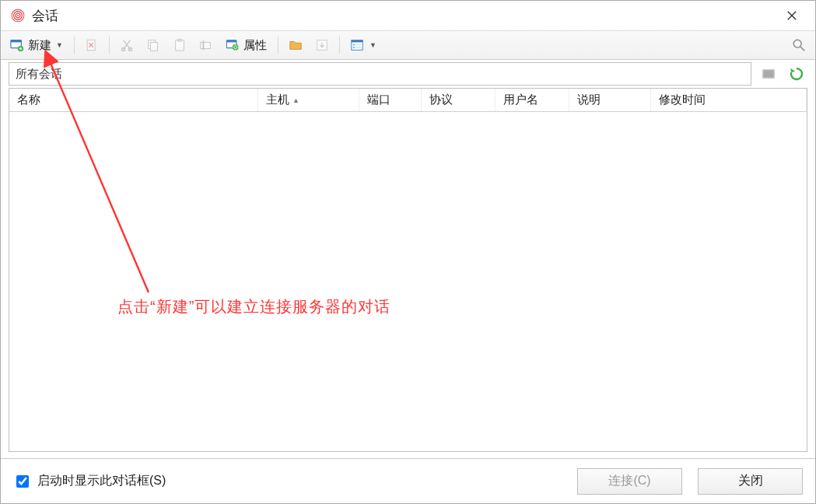 This screenshot has width=816, height=504. Describe the element at coordinates (408, 45) in the screenshot. I see `toolbar: 新建 ▼` at that location.